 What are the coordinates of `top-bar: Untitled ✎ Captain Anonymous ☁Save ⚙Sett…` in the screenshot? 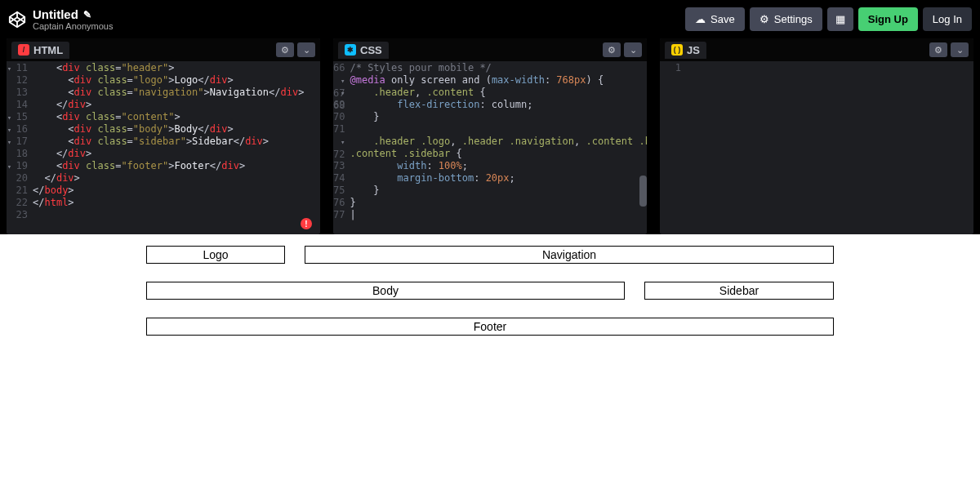 It's located at (490, 20).